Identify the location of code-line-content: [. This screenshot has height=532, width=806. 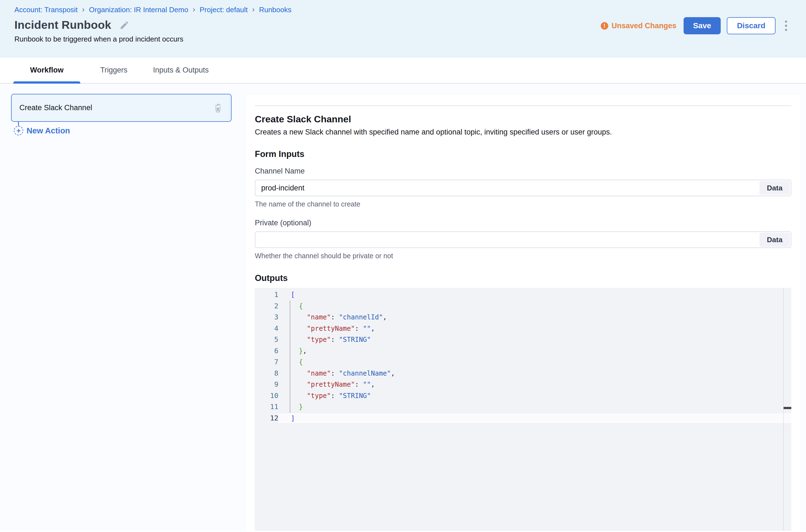
(535, 295).